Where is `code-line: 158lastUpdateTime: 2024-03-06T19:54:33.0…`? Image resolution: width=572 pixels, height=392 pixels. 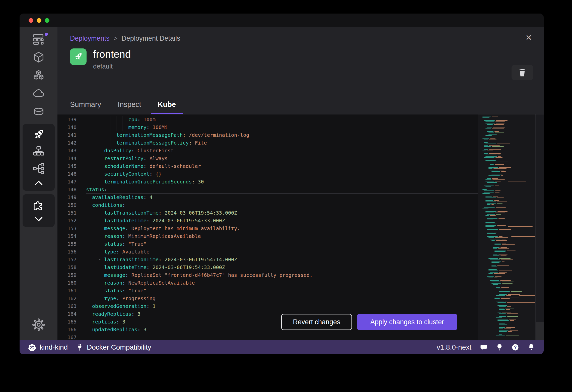 code-line: 158lastUpdateTime: 2024-03-06T19:54:33.0… is located at coordinates (268, 268).